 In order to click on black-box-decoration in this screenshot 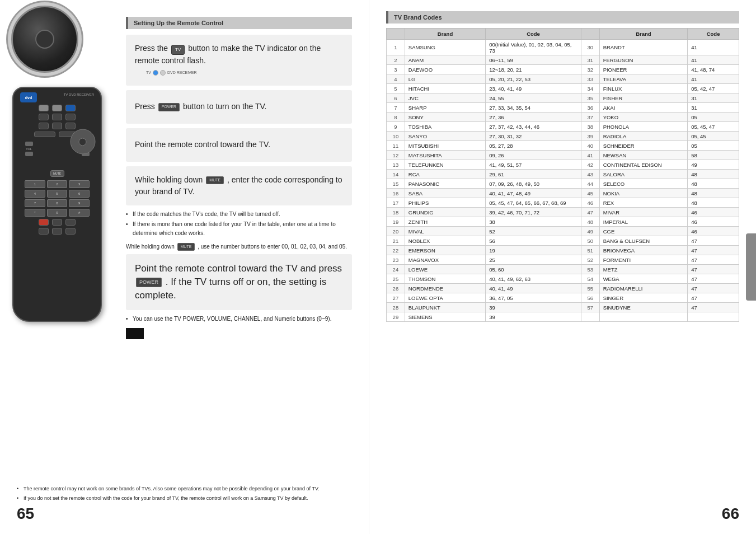, I will do `click(135, 334)`.